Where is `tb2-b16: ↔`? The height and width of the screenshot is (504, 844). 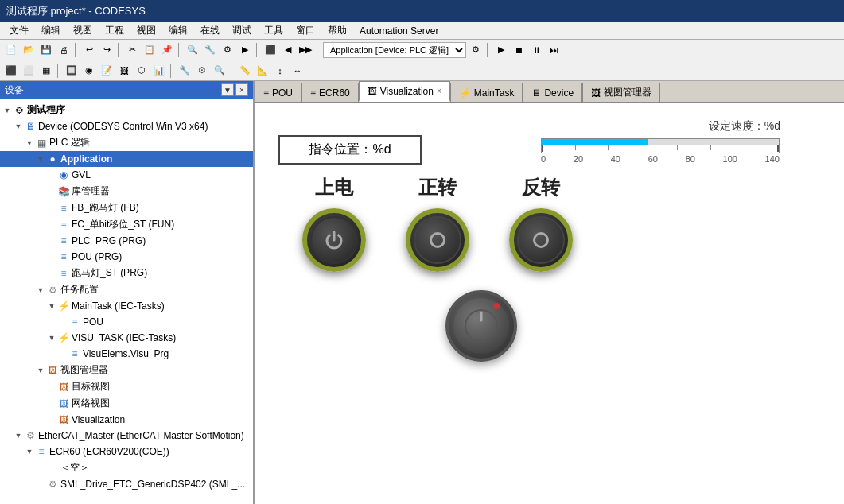
tb2-b16: ↔ is located at coordinates (298, 71).